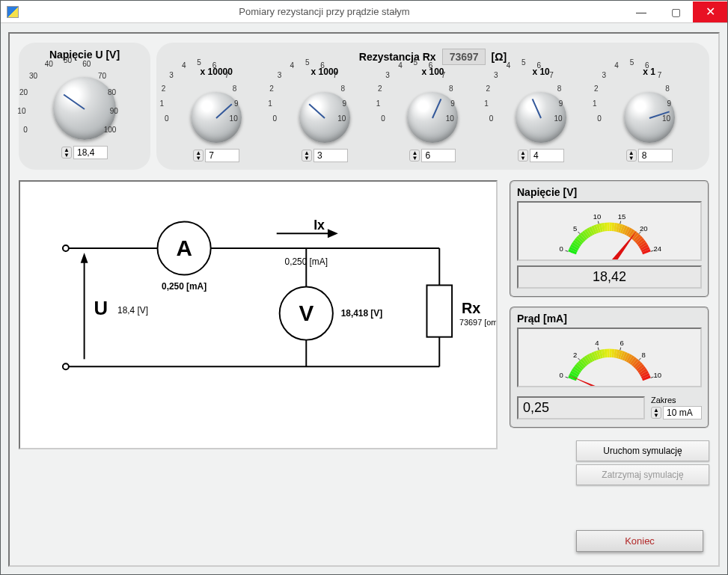 This screenshot has height=575, width=728. What do you see at coordinates (33, 76) in the screenshot?
I see `voltage-tick-label: 30` at bounding box center [33, 76].